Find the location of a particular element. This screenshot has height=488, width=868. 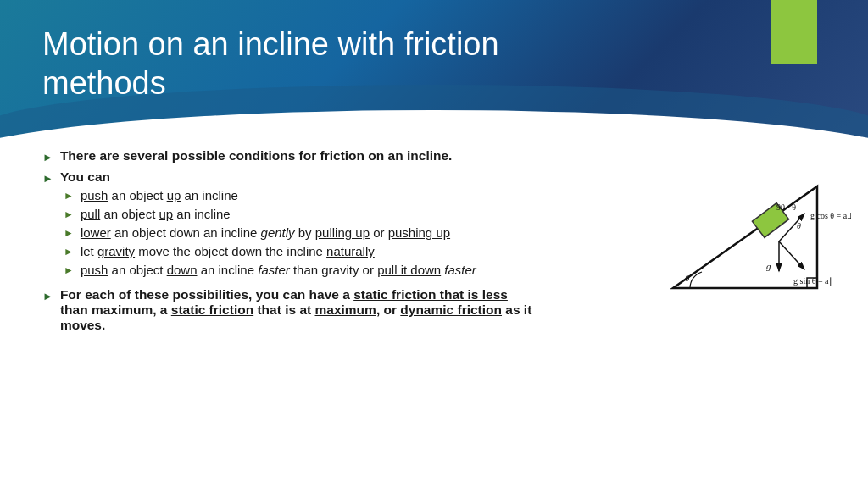

slide-title: Motion on an incline with friction metho… is located at coordinates (271, 64).